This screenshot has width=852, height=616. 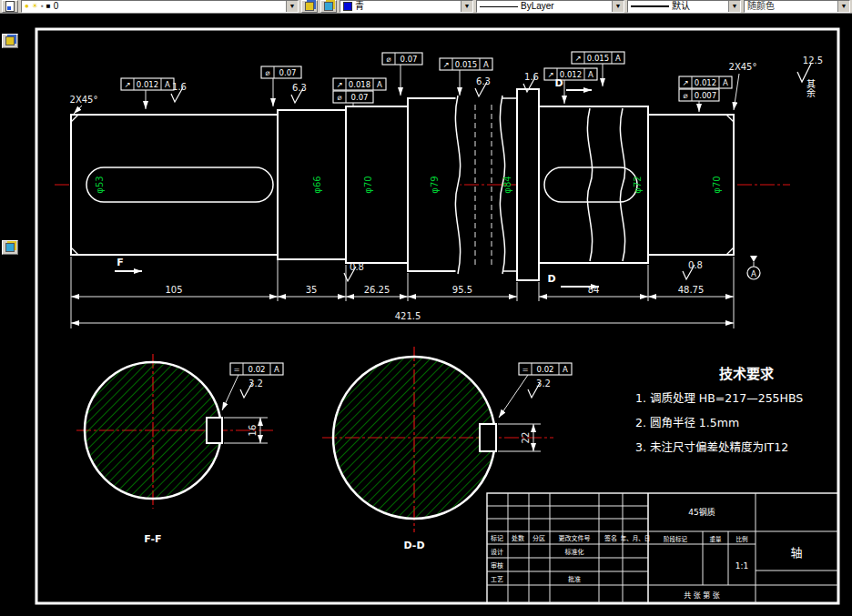 What do you see at coordinates (734, 6) in the screenshot?
I see `lineweight-combo-arrow-icon: ▼` at bounding box center [734, 6].